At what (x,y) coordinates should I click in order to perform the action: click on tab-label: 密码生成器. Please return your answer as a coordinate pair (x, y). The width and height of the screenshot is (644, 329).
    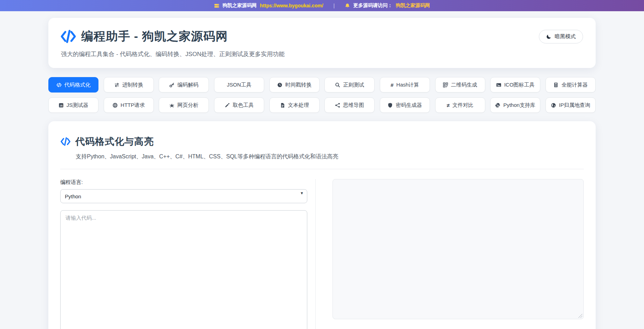
    Looking at the image, I should click on (409, 105).